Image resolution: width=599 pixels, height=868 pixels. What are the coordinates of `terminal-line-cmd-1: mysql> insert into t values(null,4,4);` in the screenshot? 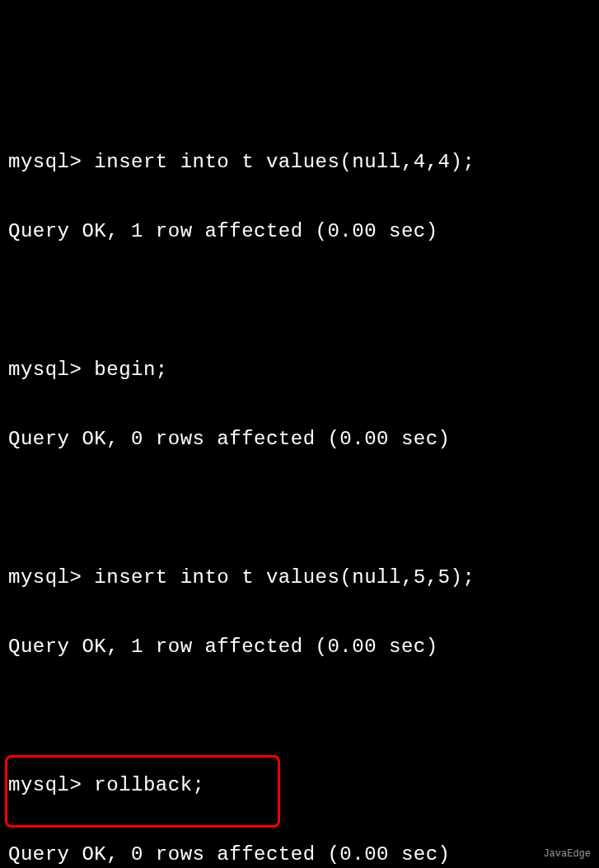 It's located at (300, 162).